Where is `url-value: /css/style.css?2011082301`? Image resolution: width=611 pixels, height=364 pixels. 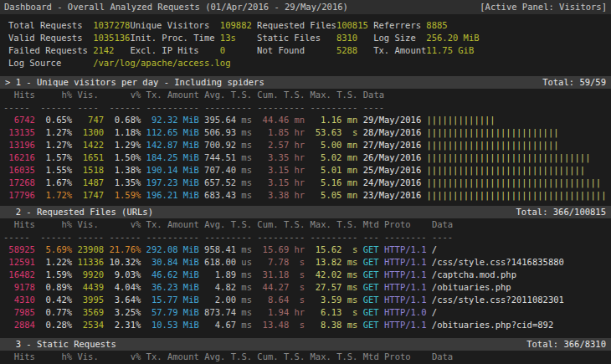 url-value: /css/style.css?2011082301 is located at coordinates (498, 300).